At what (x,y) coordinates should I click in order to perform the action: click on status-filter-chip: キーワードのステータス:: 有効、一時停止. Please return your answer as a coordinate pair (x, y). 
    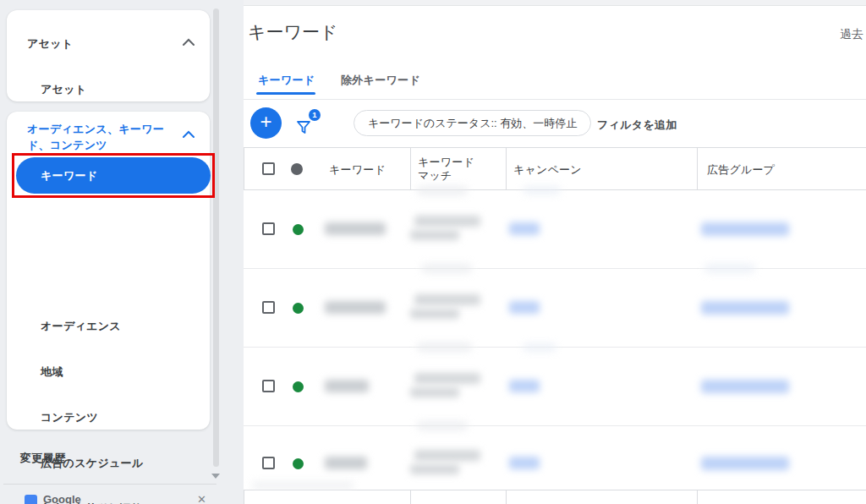
    Looking at the image, I should click on (472, 123).